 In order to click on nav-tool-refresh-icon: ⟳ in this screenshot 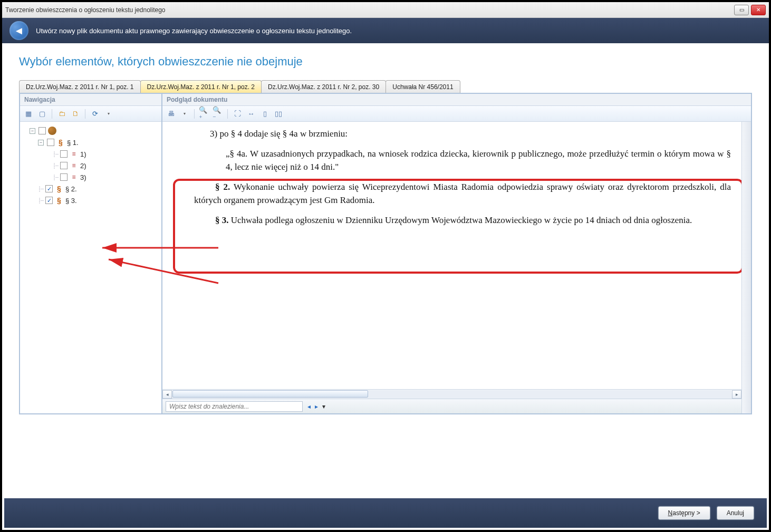, I will do `click(95, 114)`.